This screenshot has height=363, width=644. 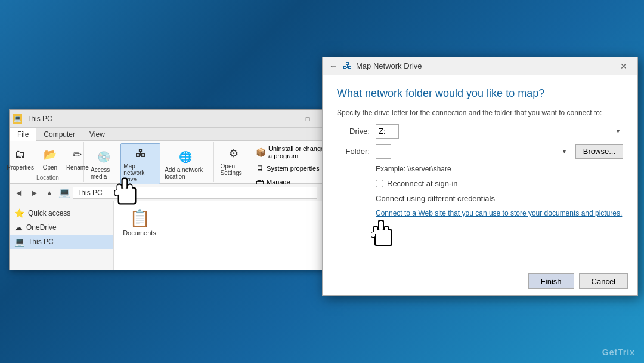 I want to click on open-icon: 📂, so click(x=50, y=155).